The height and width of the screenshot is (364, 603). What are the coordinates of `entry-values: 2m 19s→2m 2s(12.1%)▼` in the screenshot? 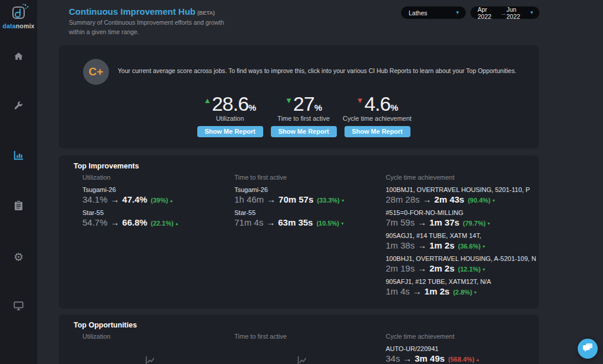 It's located at (459, 269).